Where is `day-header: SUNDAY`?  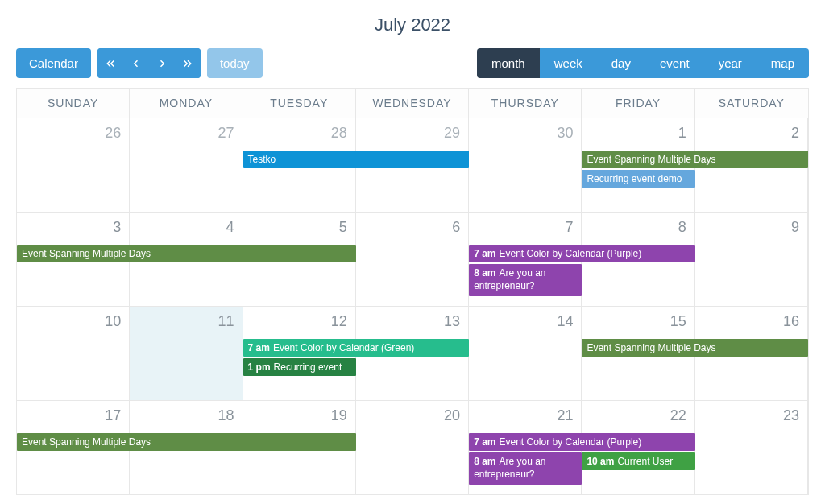 day-header: SUNDAY is located at coordinates (73, 103).